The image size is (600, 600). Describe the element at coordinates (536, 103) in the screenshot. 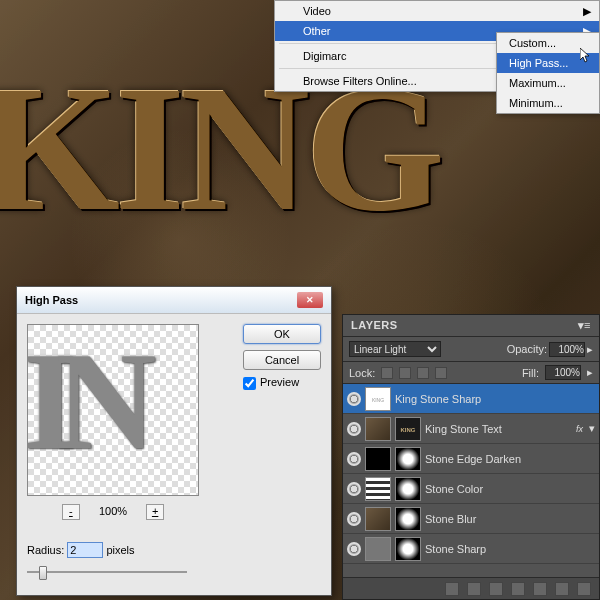

I see `menu-label: Minimum...` at that location.